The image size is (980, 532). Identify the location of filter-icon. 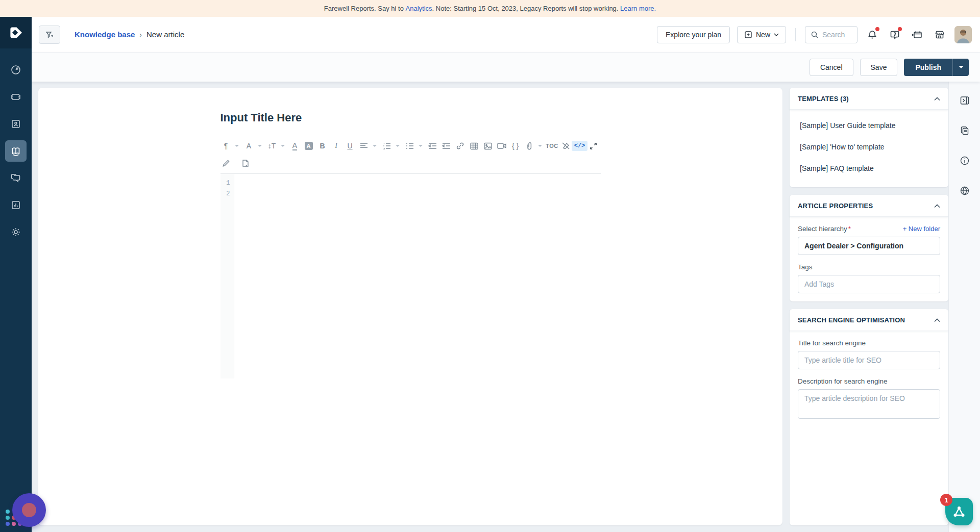
(50, 35).